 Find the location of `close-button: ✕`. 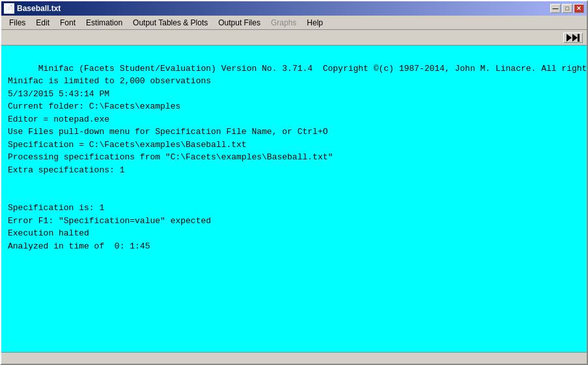

close-button: ✕ is located at coordinates (579, 8).